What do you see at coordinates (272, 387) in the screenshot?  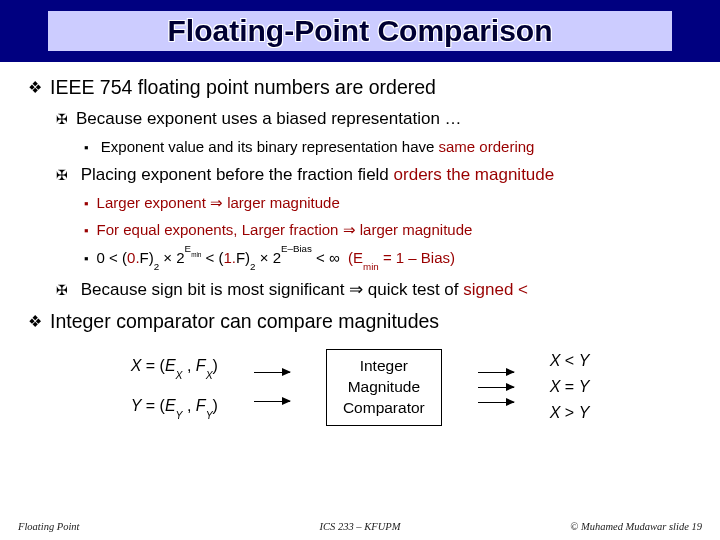 I see `input-arrows` at bounding box center [272, 387].